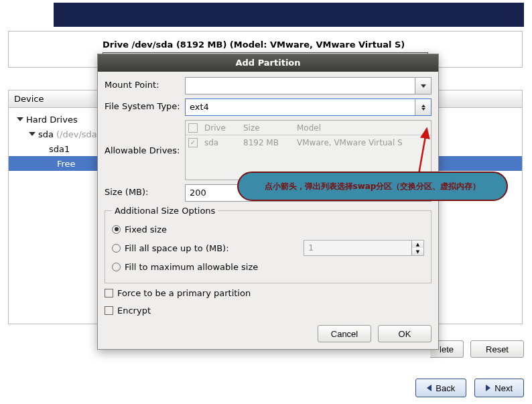 Image resolution: width=532 pixels, height=404 pixels. I want to click on checkbox-encrypt: Encrypt, so click(268, 310).